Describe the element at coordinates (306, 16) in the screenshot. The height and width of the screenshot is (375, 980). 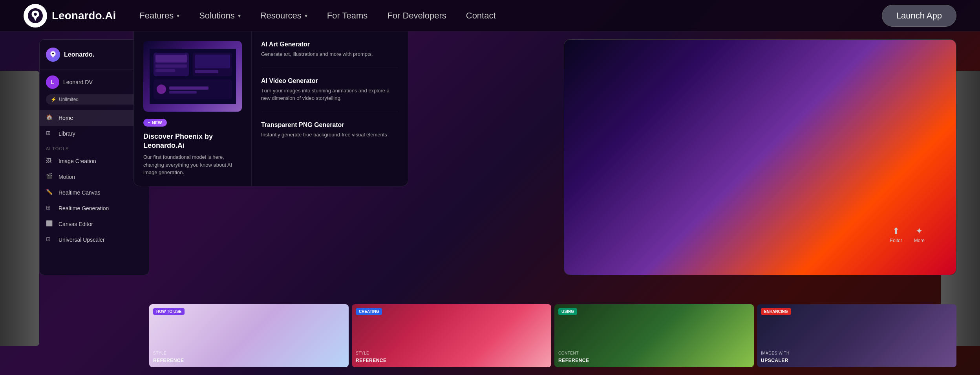
I see `resources-chevron: ▾` at that location.